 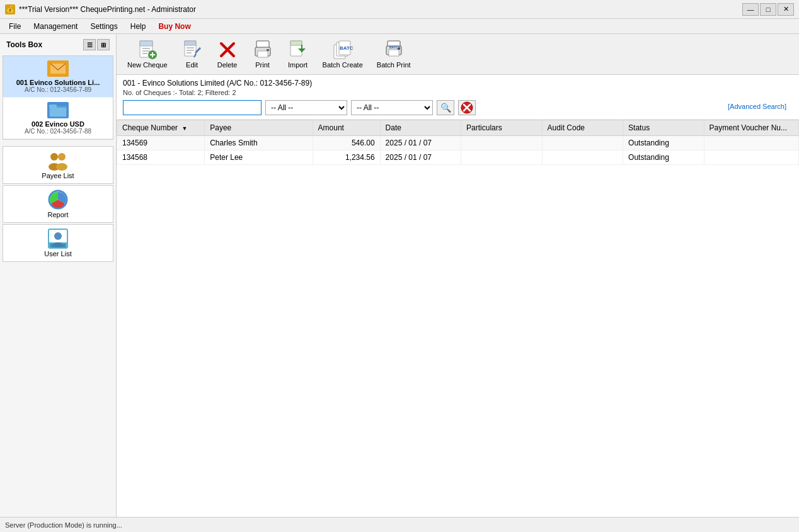 What do you see at coordinates (58, 215) in the screenshot?
I see `report-label: Report` at bounding box center [58, 215].